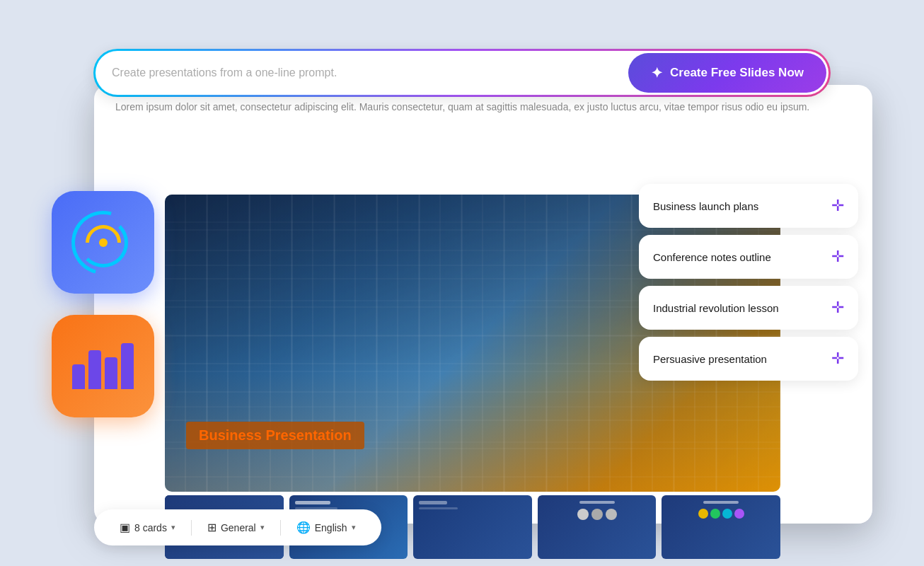 The height and width of the screenshot is (566, 924). Describe the element at coordinates (275, 436) in the screenshot. I see `business-presentation-label: Business Presentation` at that location.